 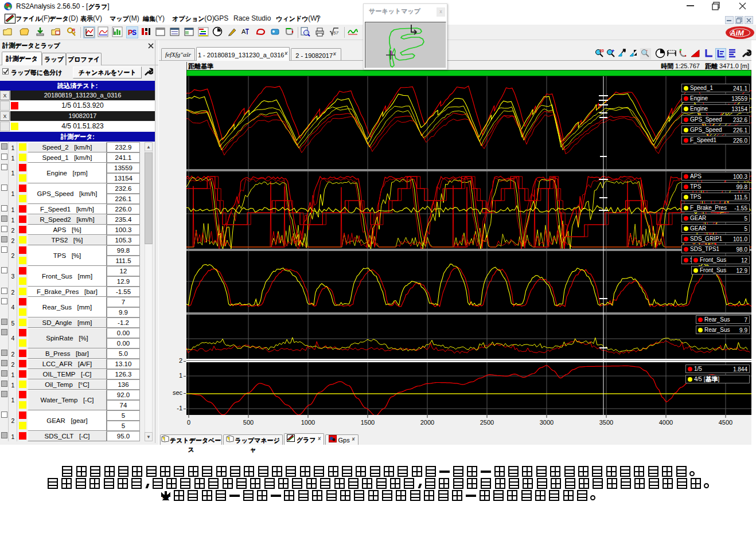 I want to click on svg-text: S, so click(x=134, y=33).